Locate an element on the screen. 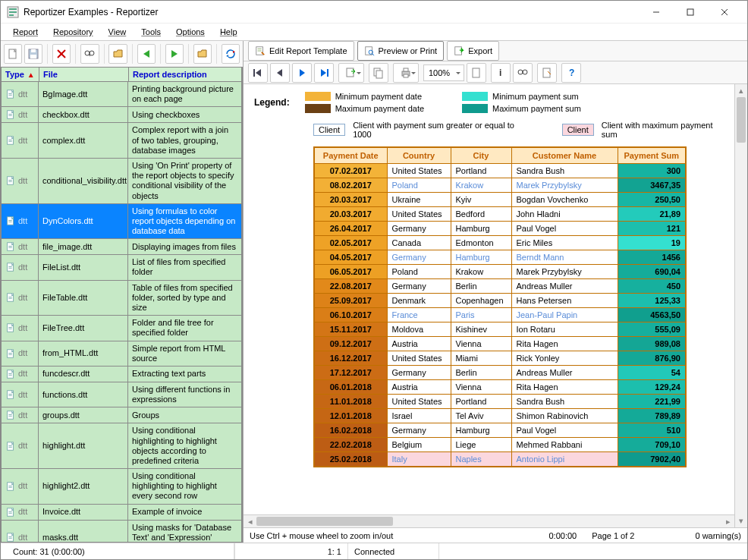  menu-repository: Repository is located at coordinates (73, 32).